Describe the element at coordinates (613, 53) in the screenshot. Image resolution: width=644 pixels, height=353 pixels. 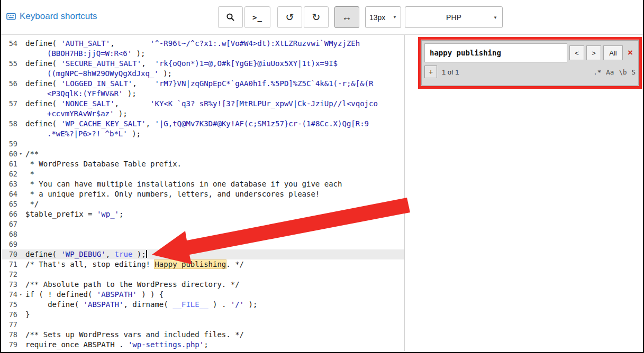
I see `find-all-button: All` at that location.